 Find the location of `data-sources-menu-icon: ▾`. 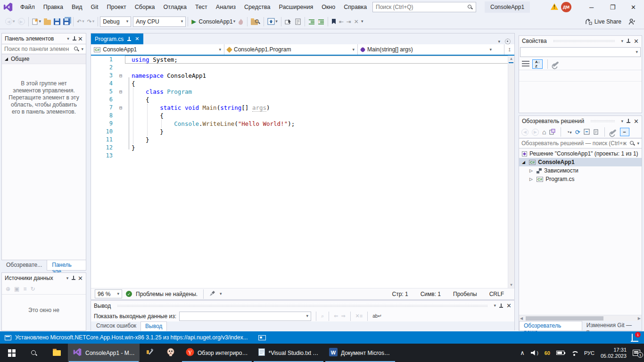

data-sources-menu-icon: ▾ is located at coordinates (68, 278).